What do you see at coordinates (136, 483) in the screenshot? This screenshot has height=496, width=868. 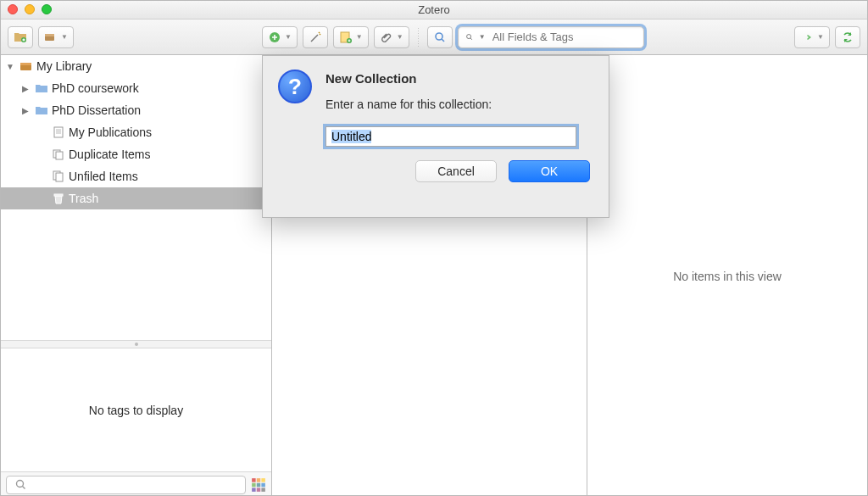 I see `tag-filter-bar` at bounding box center [136, 483].